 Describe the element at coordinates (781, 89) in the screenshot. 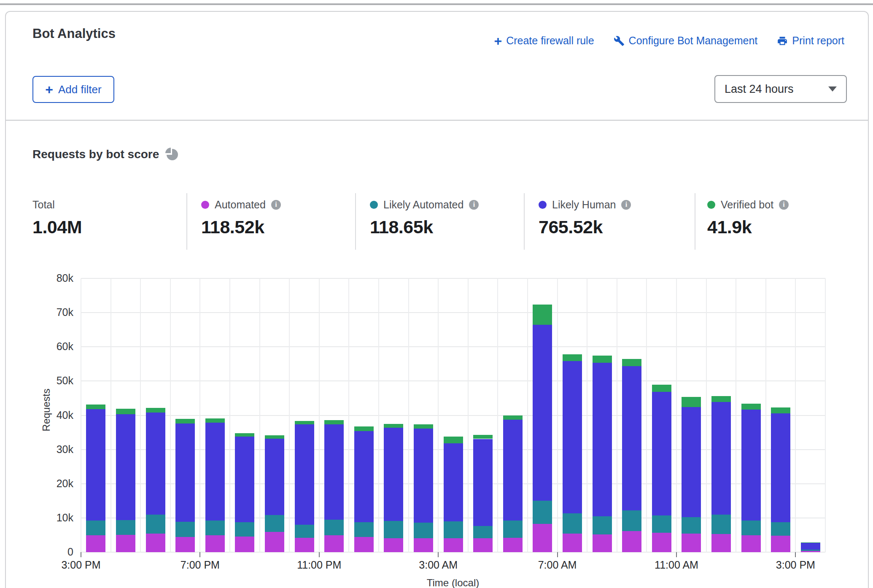

I see `time-range-select: Last 24 hours` at that location.